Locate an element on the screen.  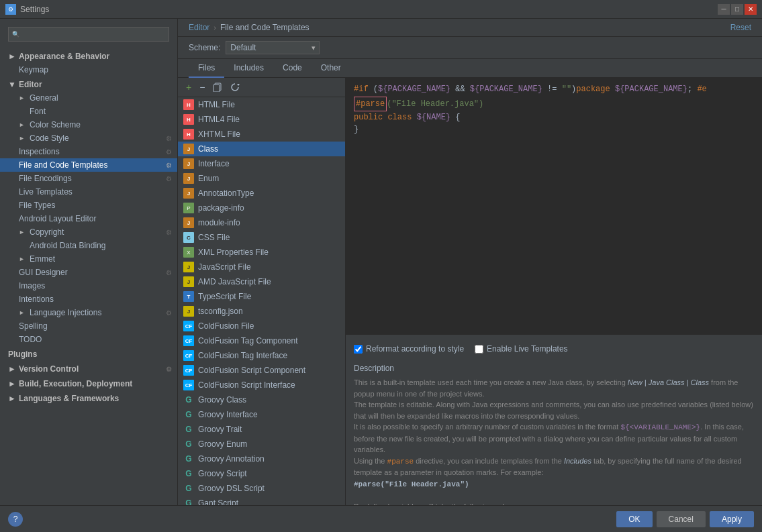
close-button: ✕ is located at coordinates (751, 9).